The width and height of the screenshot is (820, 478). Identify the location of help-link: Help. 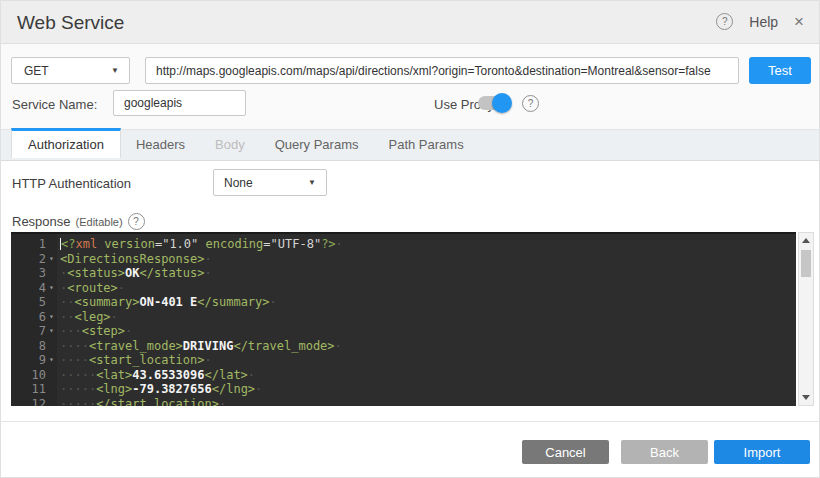
(764, 22).